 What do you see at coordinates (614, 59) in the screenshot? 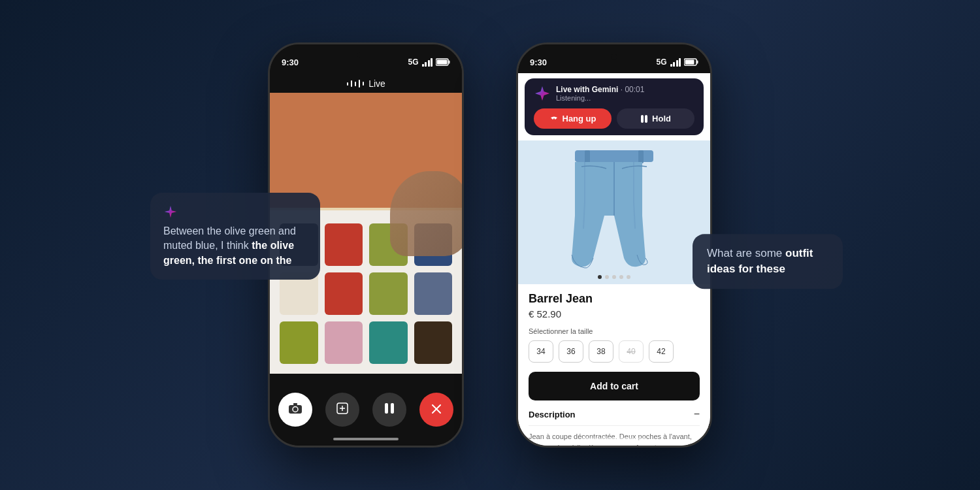
I see `right-phone-notch: 9:30 5G` at bounding box center [614, 59].